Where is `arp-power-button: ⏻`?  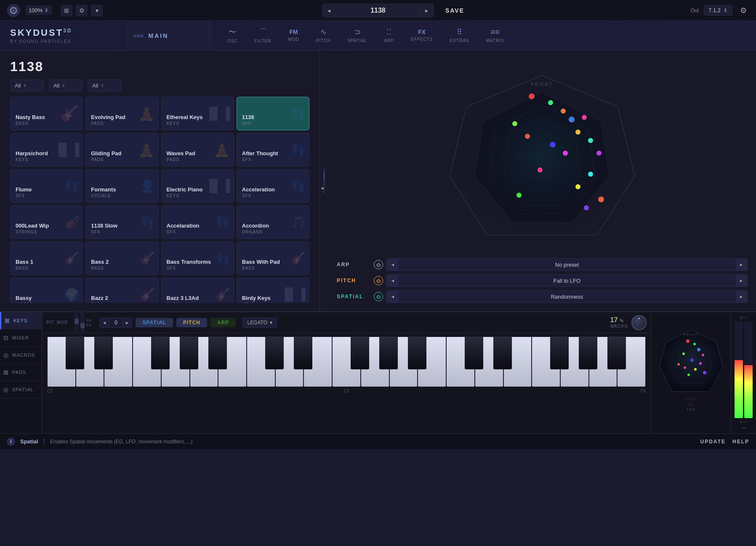 arp-power-button: ⏻ is located at coordinates (378, 265).